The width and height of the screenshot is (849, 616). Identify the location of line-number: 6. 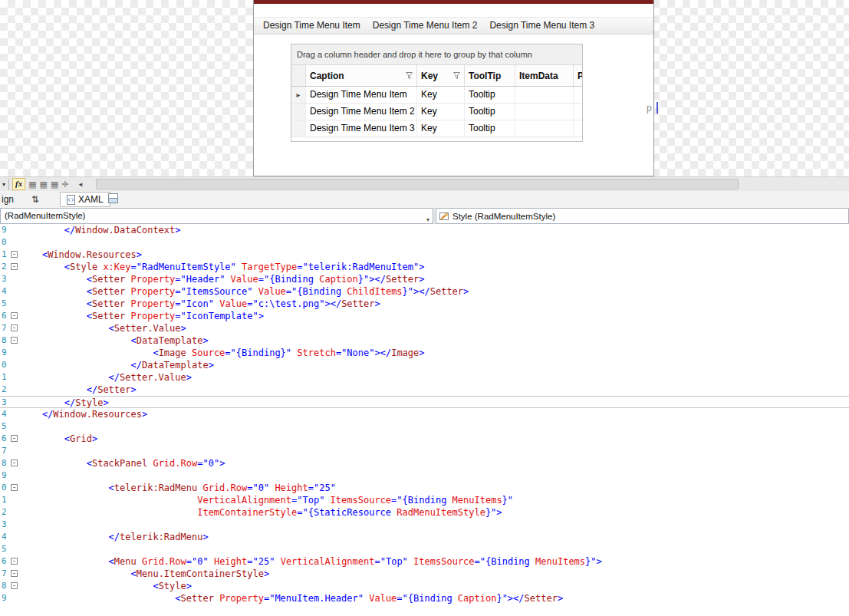
(5, 316).